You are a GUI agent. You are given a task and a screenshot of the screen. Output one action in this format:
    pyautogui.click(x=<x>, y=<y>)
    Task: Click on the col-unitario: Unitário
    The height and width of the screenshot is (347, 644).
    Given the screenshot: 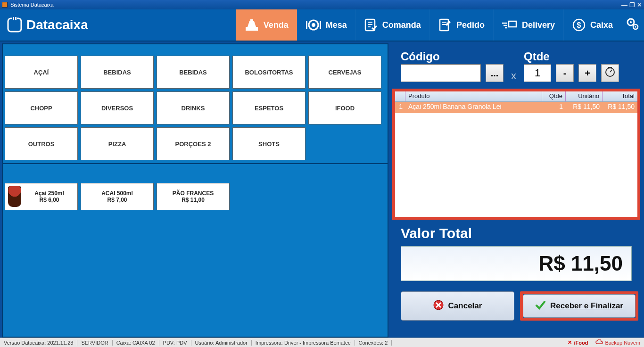 What is the action you would take?
    pyautogui.click(x=584, y=96)
    